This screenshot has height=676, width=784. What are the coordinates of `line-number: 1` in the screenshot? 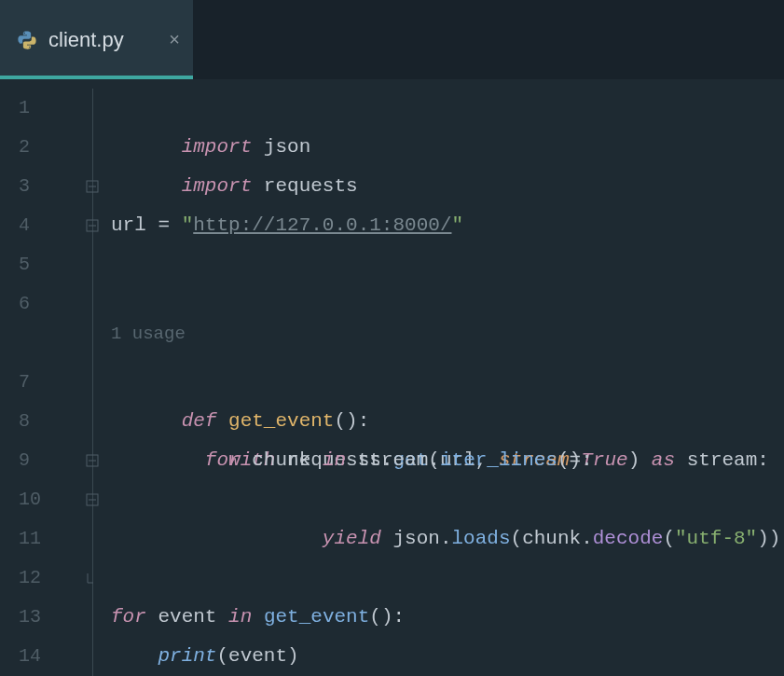 It's located at (45, 108).